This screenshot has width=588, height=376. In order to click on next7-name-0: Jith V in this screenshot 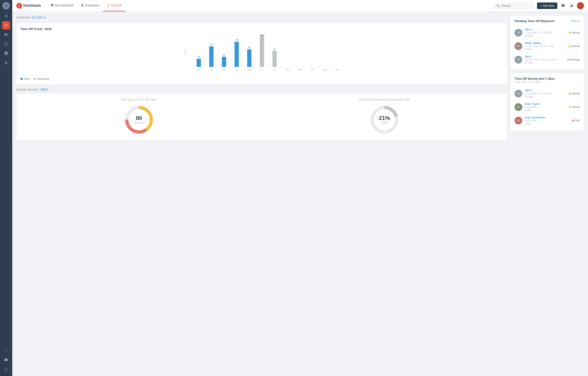, I will do `click(546, 90)`.